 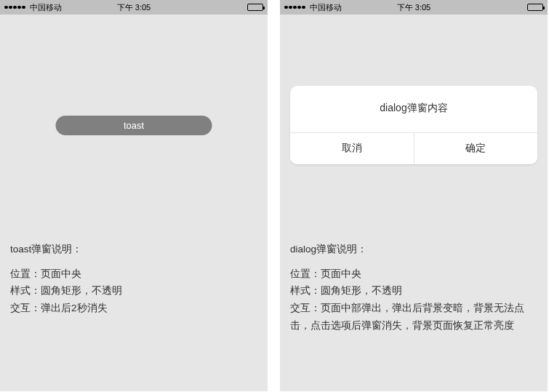 I want to click on dialog-content: dialog弹窗内容, so click(x=414, y=109).